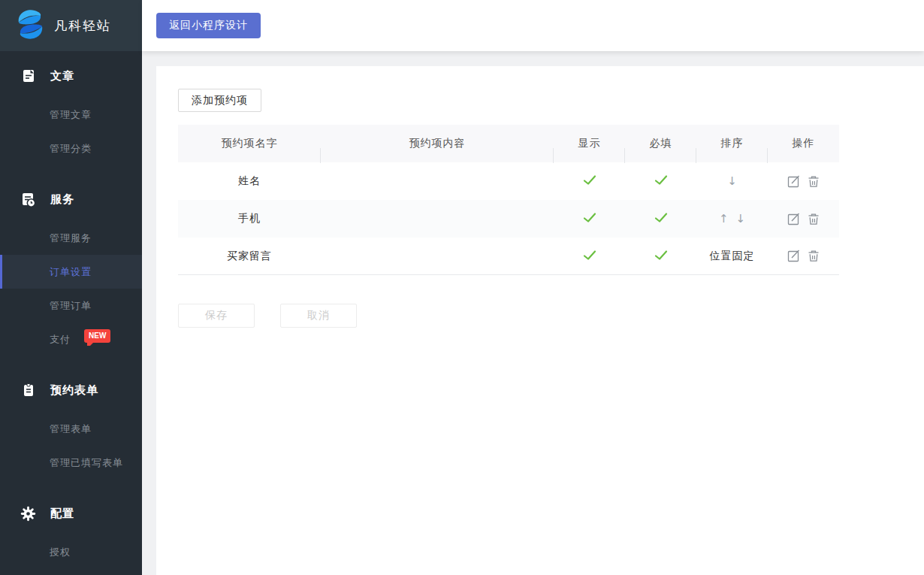  What do you see at coordinates (216, 316) in the screenshot?
I see `save-button: 保存` at bounding box center [216, 316].